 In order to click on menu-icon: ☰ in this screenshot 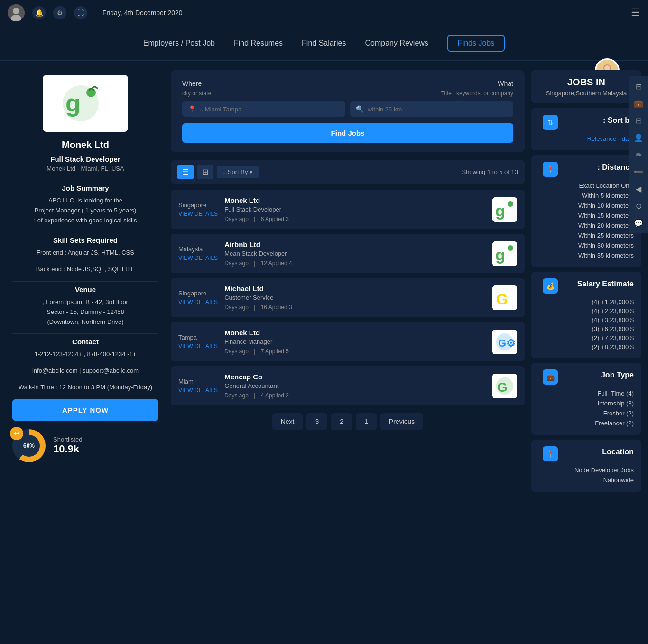, I will do `click(636, 13)`.